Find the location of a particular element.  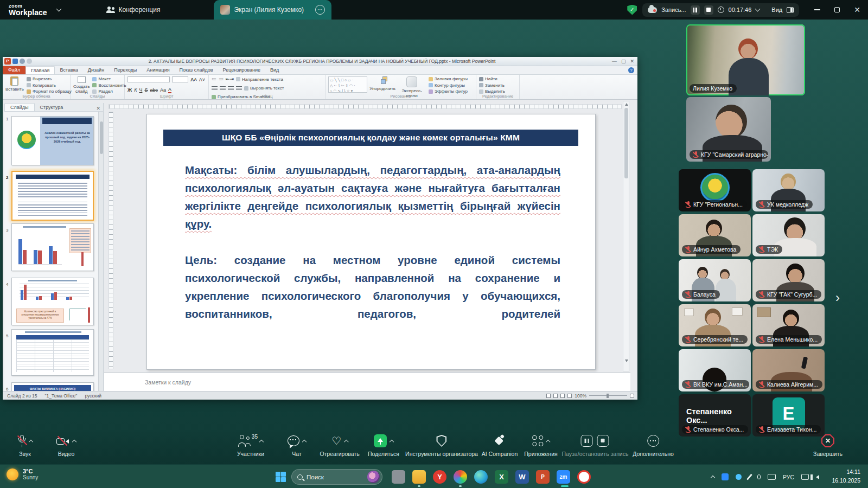

apps-button: Приложения is located at coordinates (540, 446).